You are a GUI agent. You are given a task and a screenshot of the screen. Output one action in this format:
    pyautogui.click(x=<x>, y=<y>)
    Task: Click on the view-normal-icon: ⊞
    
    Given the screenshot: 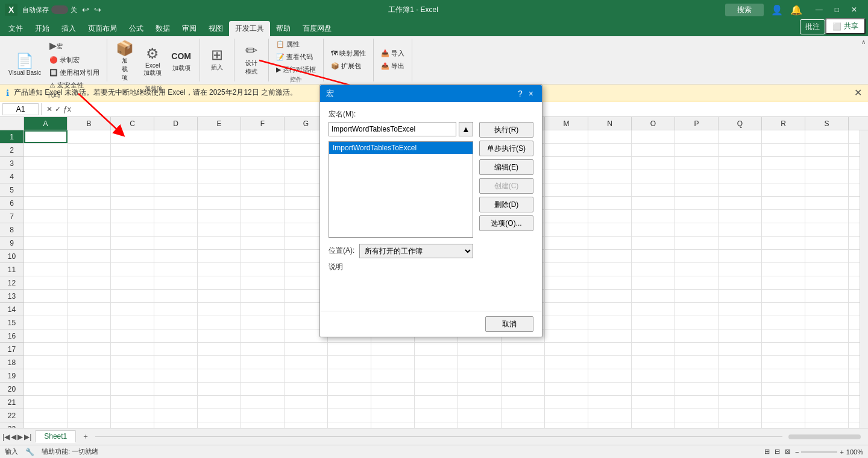 What is the action you would take?
    pyautogui.click(x=767, y=451)
    